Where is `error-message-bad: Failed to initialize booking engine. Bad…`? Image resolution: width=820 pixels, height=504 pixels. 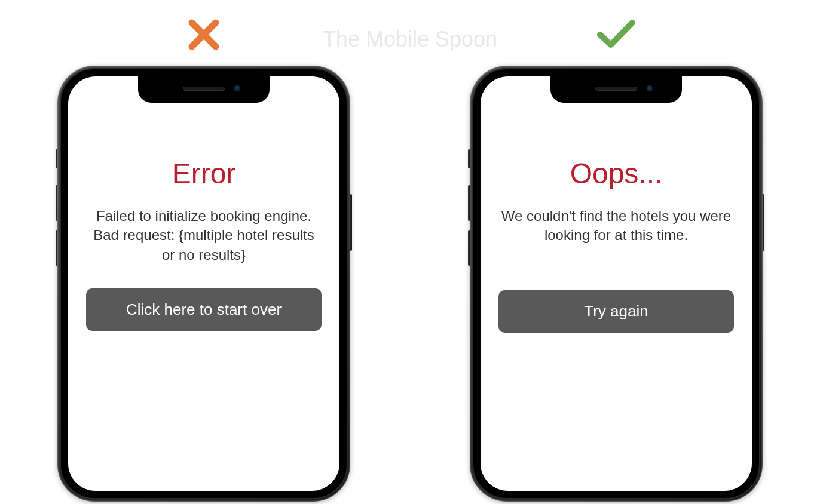
error-message-bad: Failed to initialize booking engine. Bad… is located at coordinates (204, 235).